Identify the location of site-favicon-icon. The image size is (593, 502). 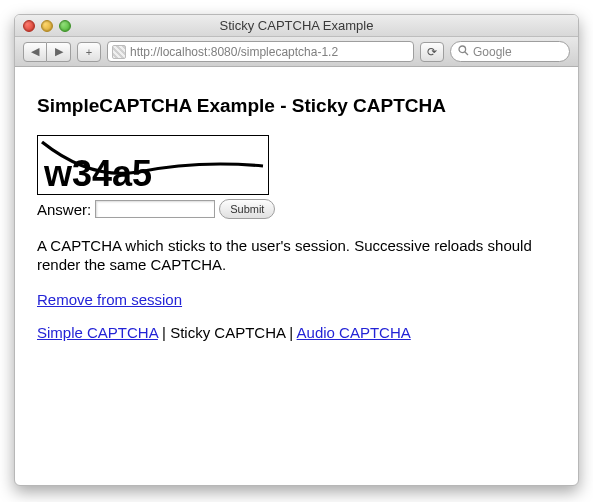
(119, 52).